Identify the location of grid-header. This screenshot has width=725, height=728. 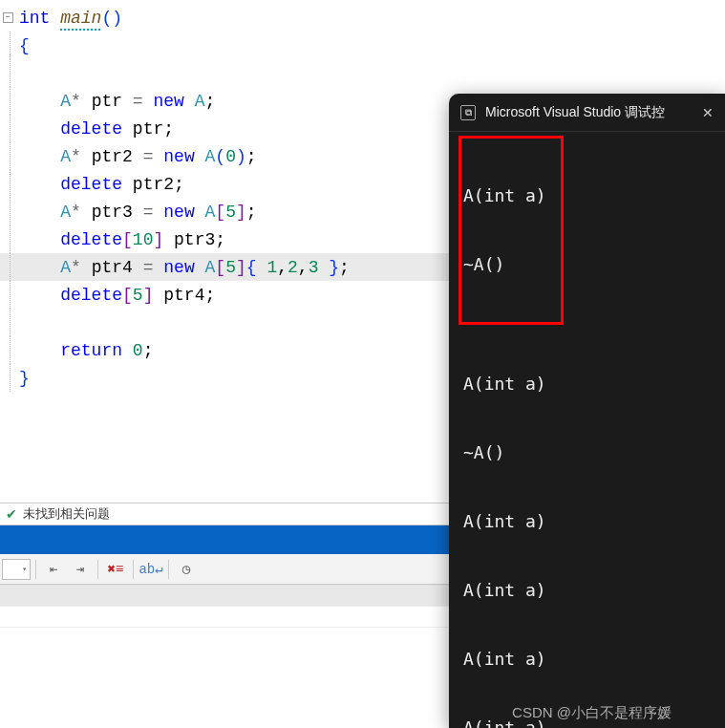
(229, 596).